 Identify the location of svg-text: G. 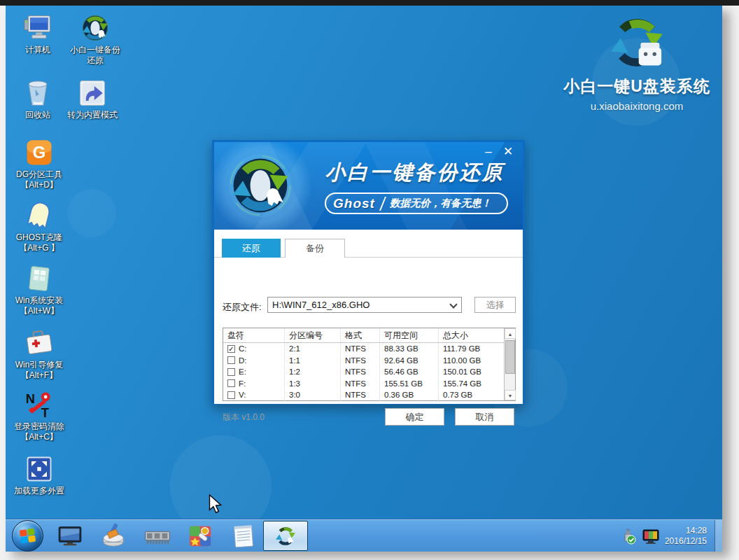
(39, 153).